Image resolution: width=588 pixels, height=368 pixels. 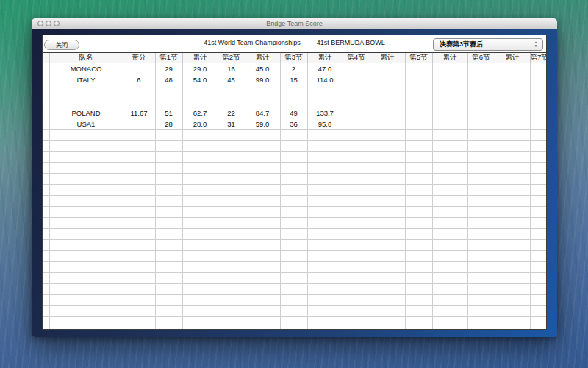 I want to click on header-cell, so click(x=46, y=58).